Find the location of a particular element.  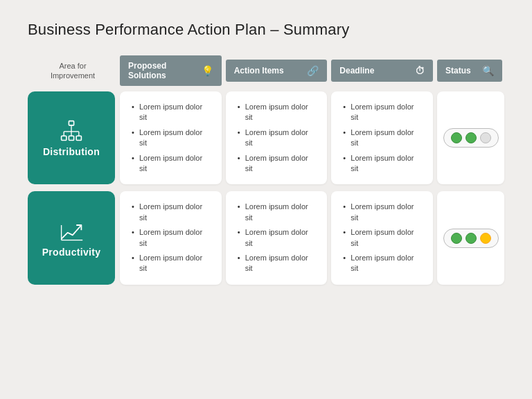

productivity-icon is located at coordinates (71, 233).